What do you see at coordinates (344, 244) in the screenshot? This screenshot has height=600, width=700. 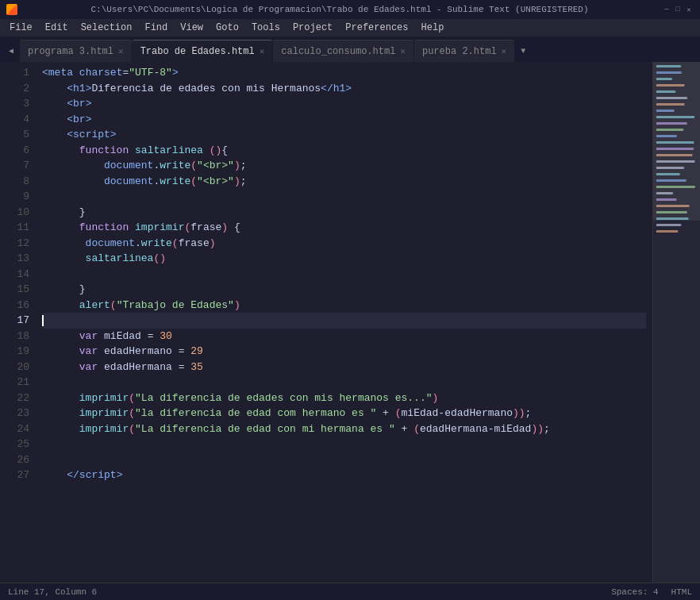 I see `code-line-12: document.write(frase)` at bounding box center [344, 244].